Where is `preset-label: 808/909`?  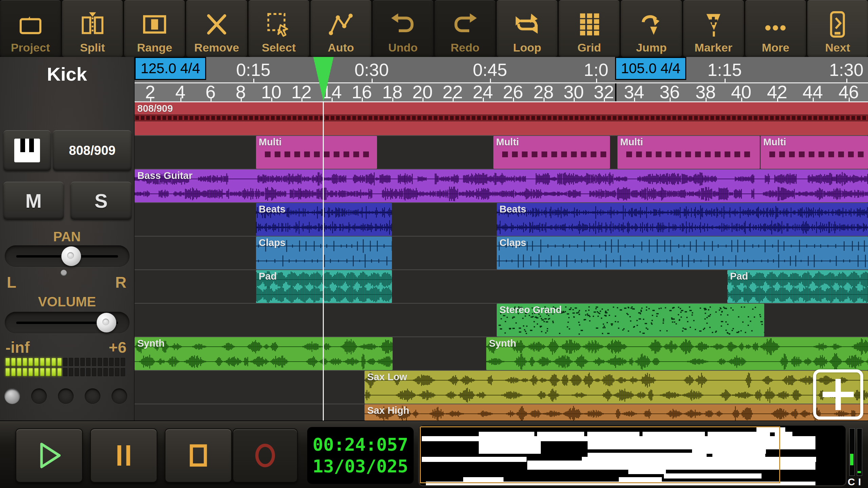
preset-label: 808/909 is located at coordinates (92, 150).